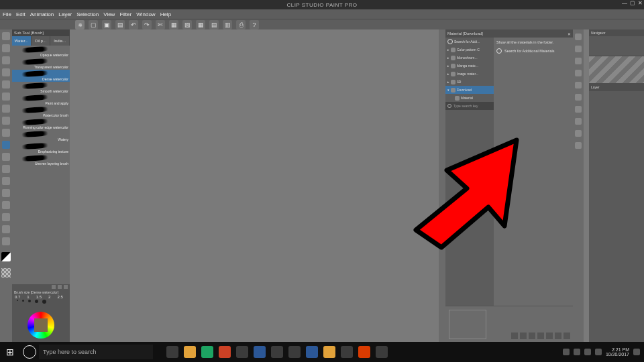 The width and height of the screenshot is (644, 362). What do you see at coordinates (578, 121) in the screenshot?
I see `palette2-icon` at bounding box center [578, 121].